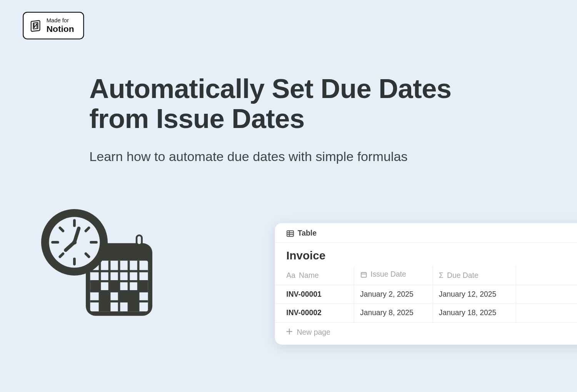 Image resolution: width=577 pixels, height=392 pixels. I want to click on notion-logo-icon, so click(35, 26).